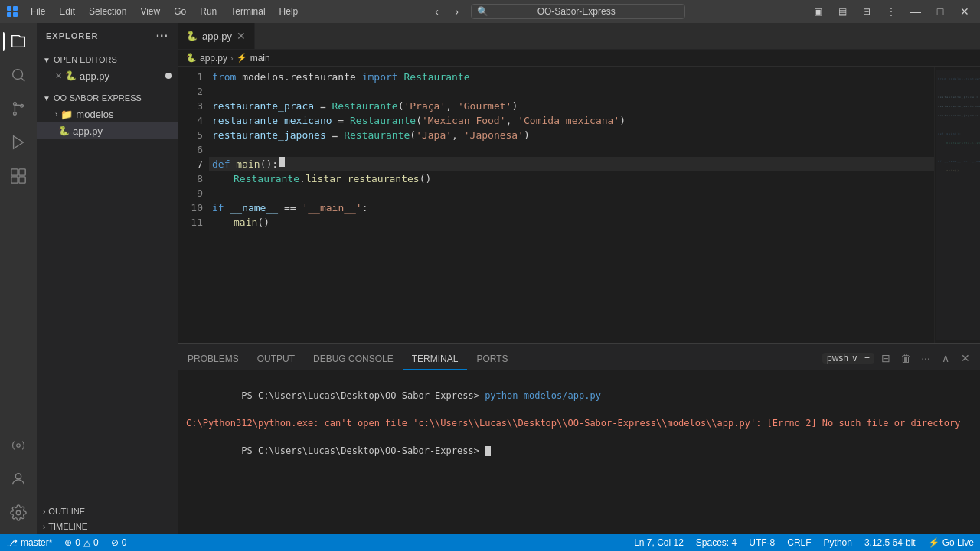 This screenshot has height=551, width=980. Describe the element at coordinates (457, 11) in the screenshot. I see `nav-forward-button: ›` at that location.